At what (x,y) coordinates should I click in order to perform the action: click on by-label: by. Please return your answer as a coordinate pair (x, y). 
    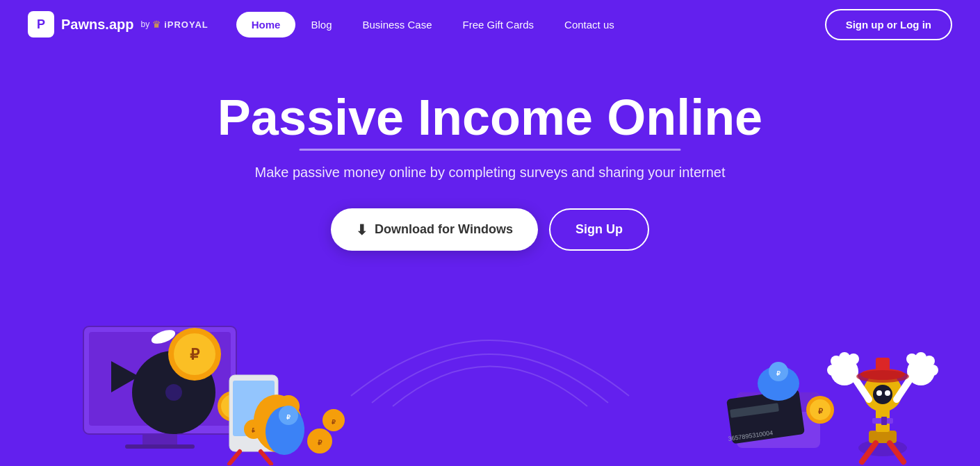
    Looking at the image, I should click on (145, 24).